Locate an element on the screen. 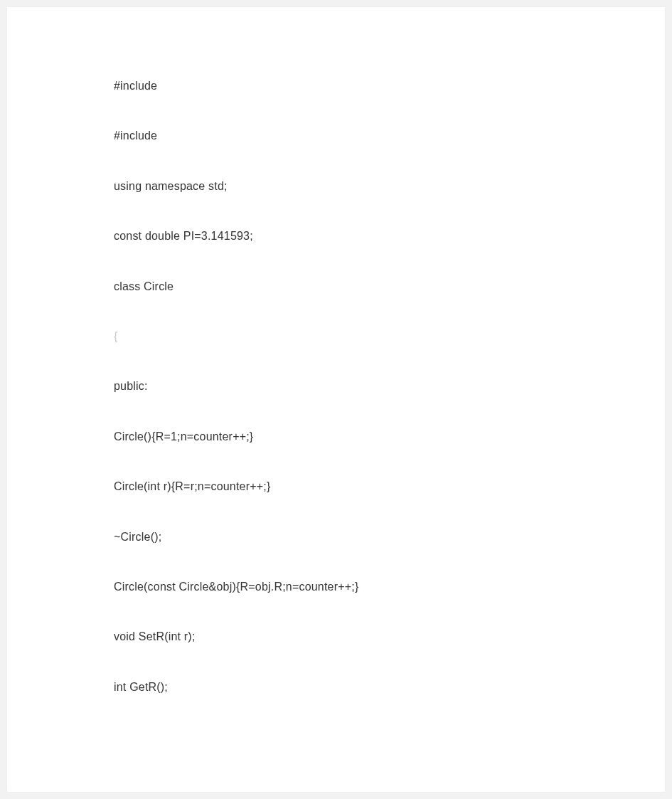 This screenshot has height=799, width=672. code-line-brace-open: { is located at coordinates (383, 337).